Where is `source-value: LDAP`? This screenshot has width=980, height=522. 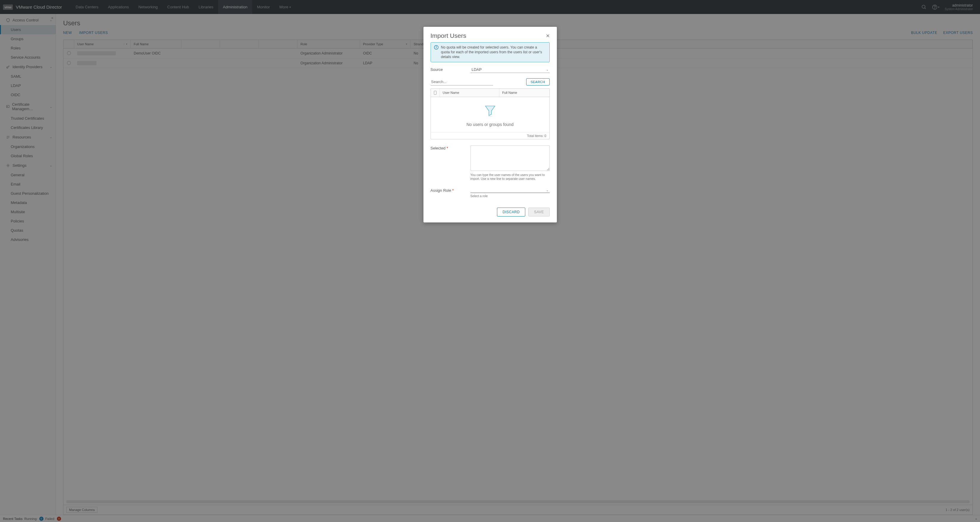 source-value: LDAP is located at coordinates (477, 70).